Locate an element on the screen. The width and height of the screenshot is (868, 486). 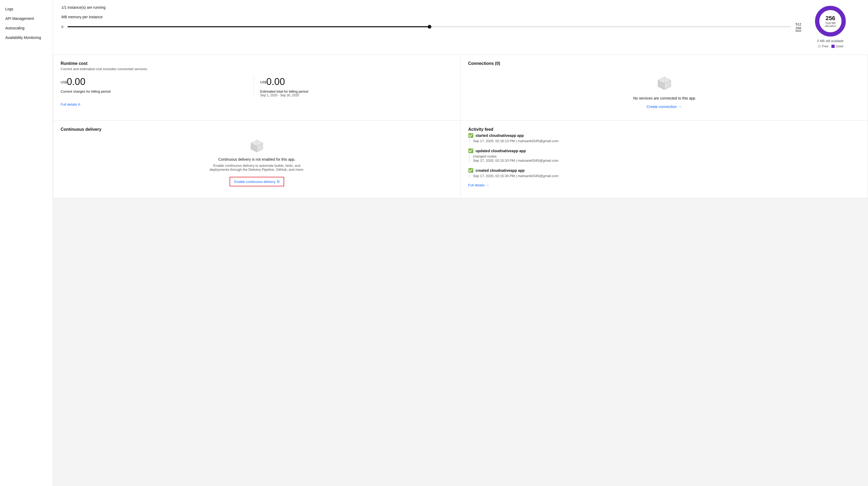
current-cost-block: US$0.00 Current charges for billing peri… is located at coordinates (157, 87).